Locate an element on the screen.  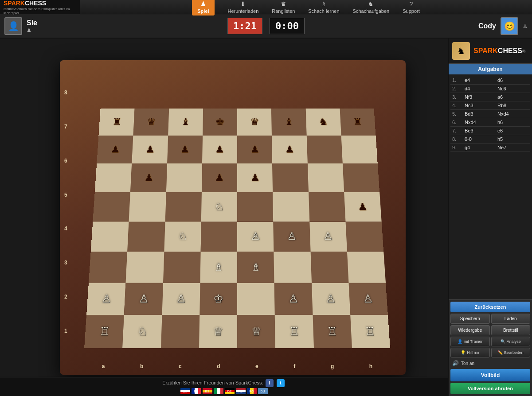
piece-f1: ♖ is located at coordinates (294, 331).